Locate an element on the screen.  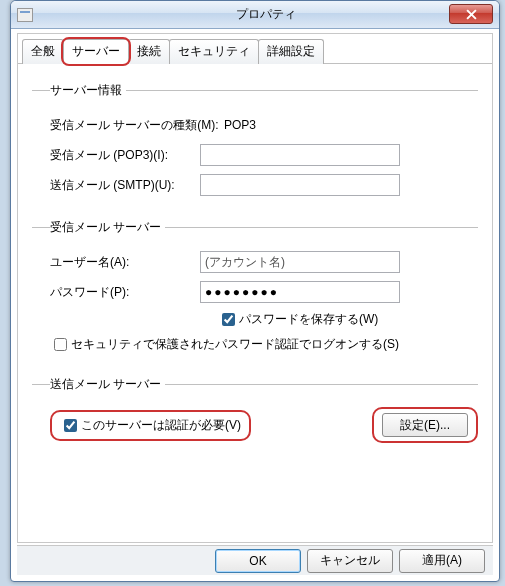
tabstrip: 全般 サーバー 接続 セキュリティ 詳細設定 is located at coordinates (255, 49).